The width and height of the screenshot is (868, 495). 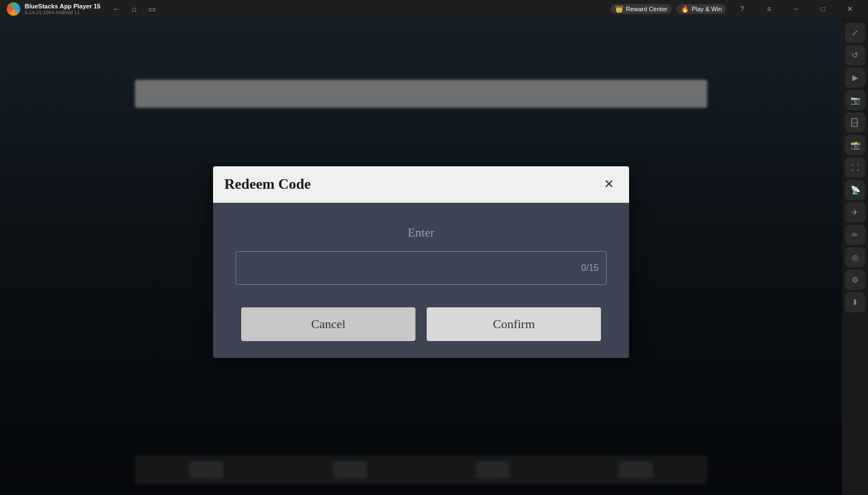 I want to click on help-button: ?, so click(x=742, y=9).